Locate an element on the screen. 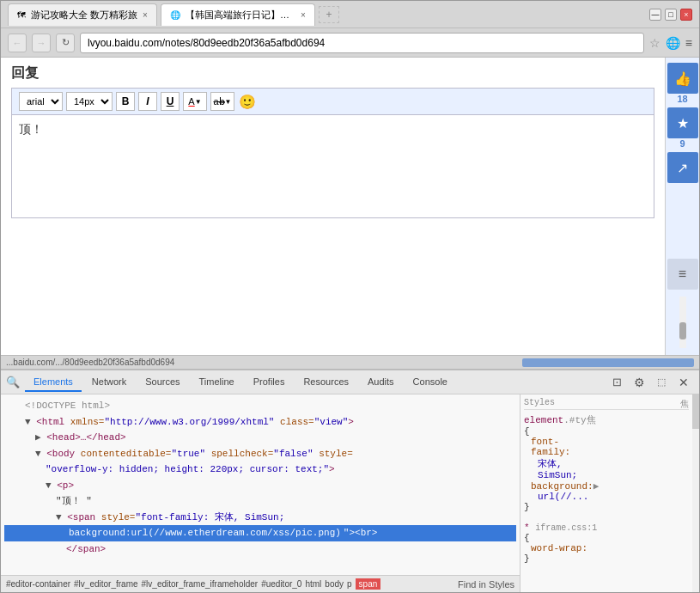 The image size is (700, 593). breadcrumb-span: span is located at coordinates (368, 584).